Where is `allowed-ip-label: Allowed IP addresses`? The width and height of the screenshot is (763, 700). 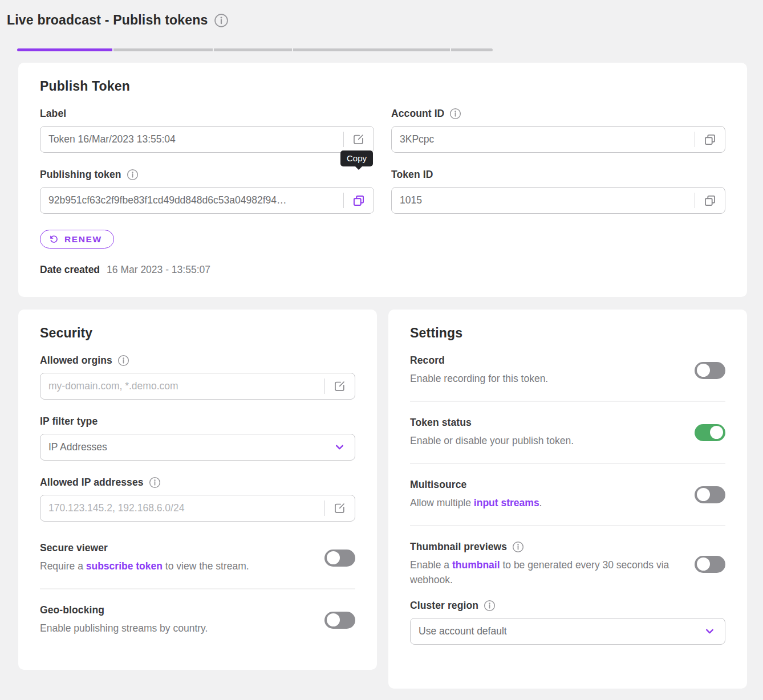
allowed-ip-label: Allowed IP addresses is located at coordinates (92, 482).